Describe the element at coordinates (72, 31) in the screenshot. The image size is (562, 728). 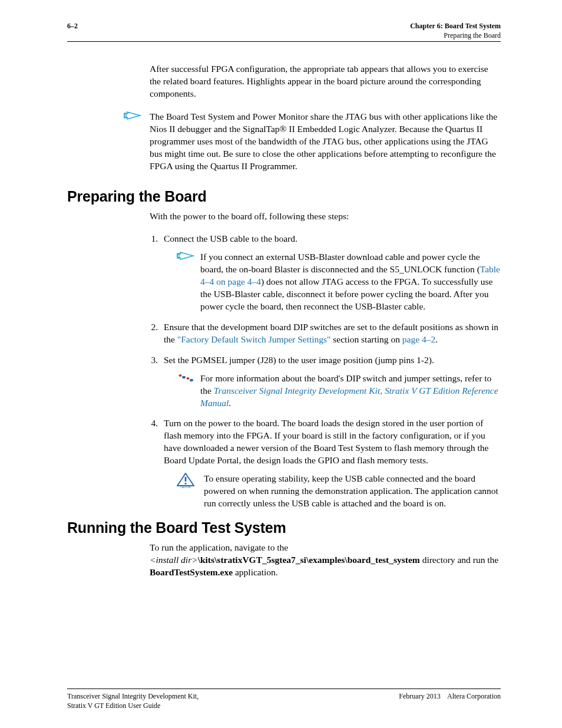
I see `page-number: 6–2` at that location.